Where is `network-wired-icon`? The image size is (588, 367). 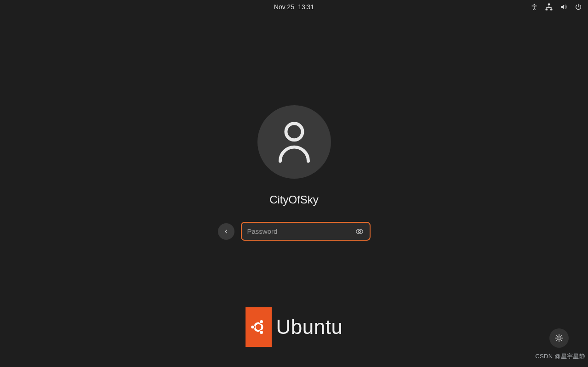
network-wired-icon is located at coordinates (549, 7).